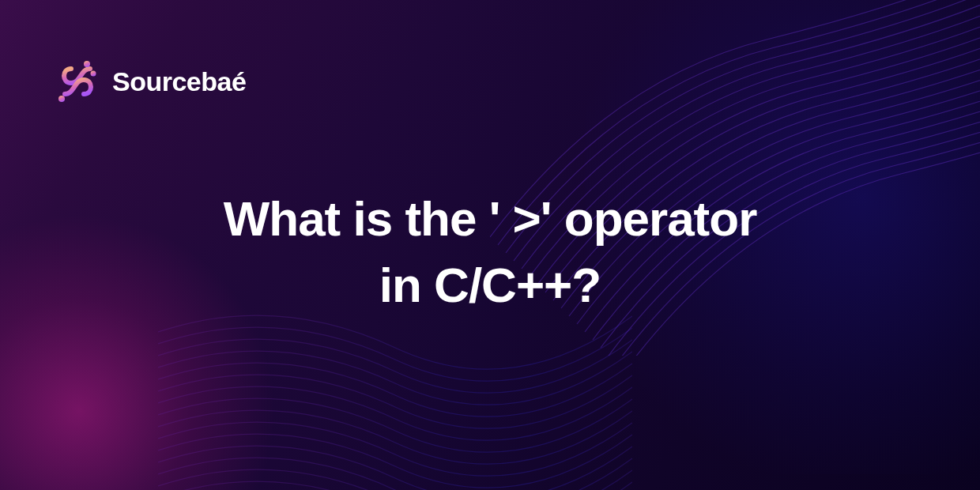 Image resolution: width=980 pixels, height=490 pixels. What do you see at coordinates (150, 81) in the screenshot?
I see `brand-logo: Sourcebaé` at bounding box center [150, 81].